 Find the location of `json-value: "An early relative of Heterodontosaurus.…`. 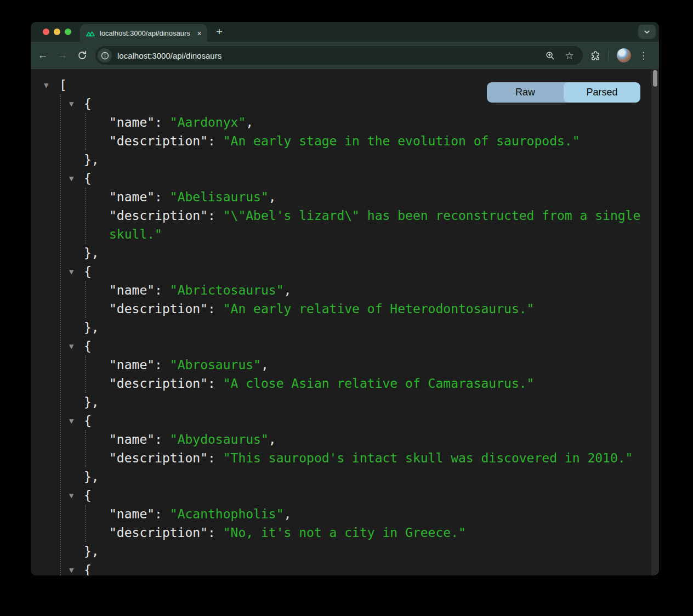

json-value: "An early relative of Heterodontosaurus.… is located at coordinates (379, 309).